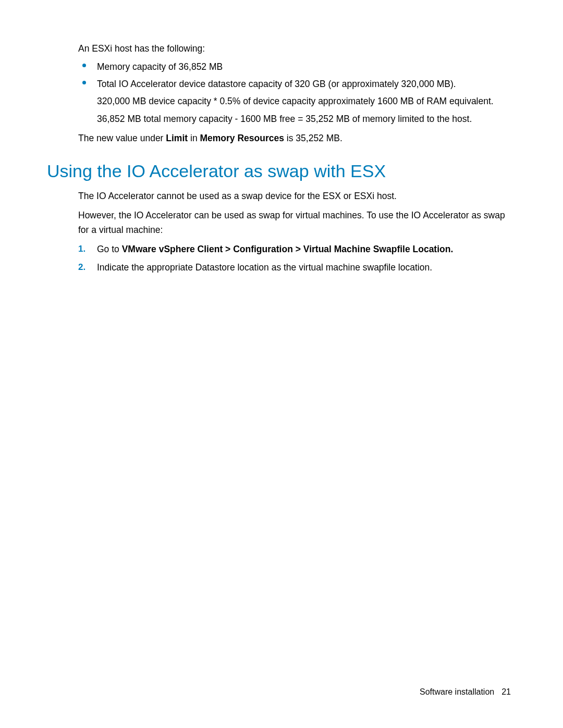  Describe the element at coordinates (307, 119) in the screenshot. I see `bullet-subtext: 36,852 MB total memory capacity - 1600 M…` at that location.